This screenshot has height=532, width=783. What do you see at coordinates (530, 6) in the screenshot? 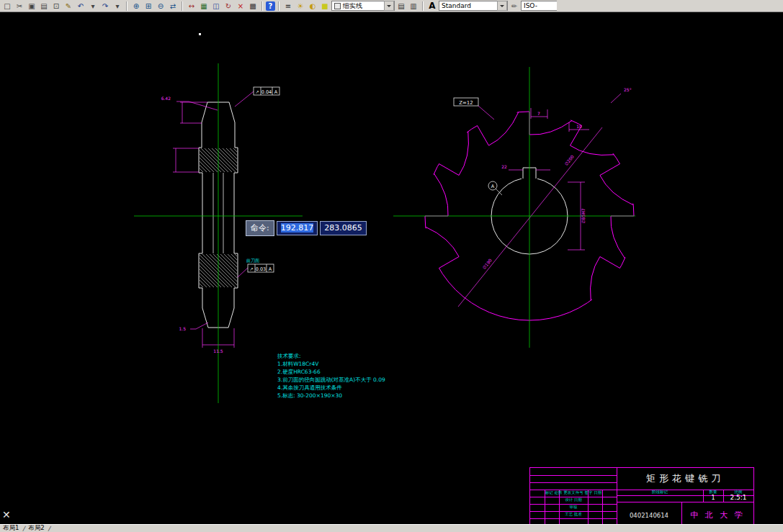
I see `dim-style-combo-value: ISO-` at bounding box center [530, 6].